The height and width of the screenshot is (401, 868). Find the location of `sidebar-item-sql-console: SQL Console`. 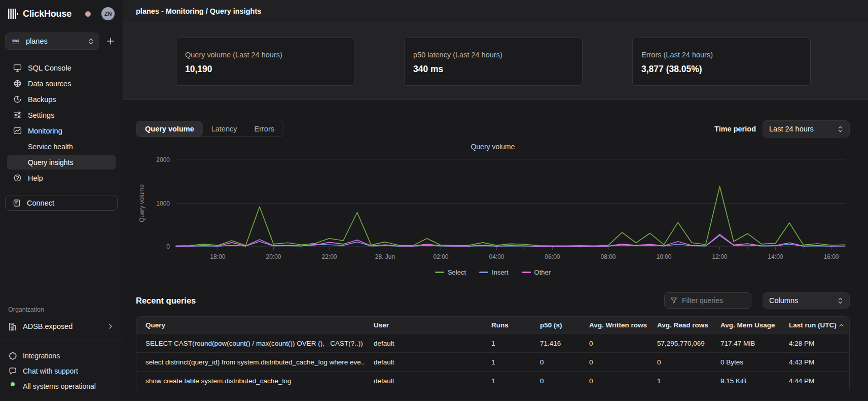

sidebar-item-sql-console: SQL Console is located at coordinates (61, 68).